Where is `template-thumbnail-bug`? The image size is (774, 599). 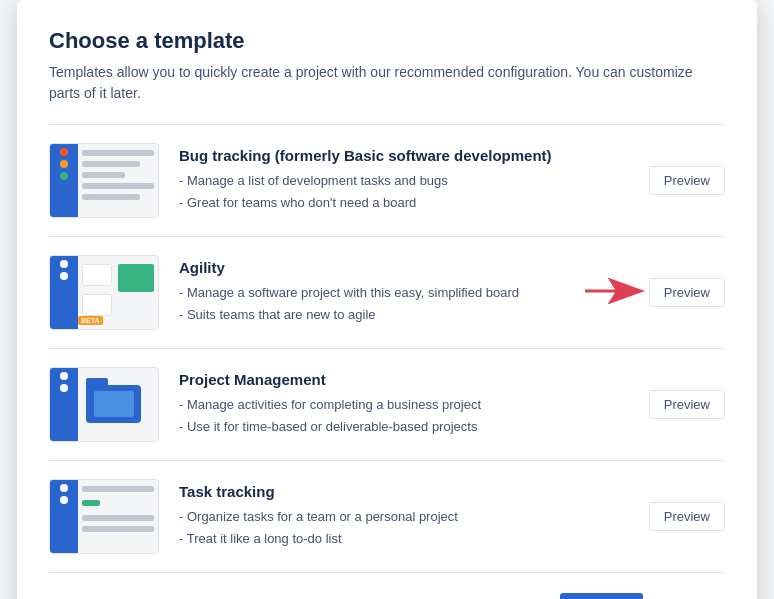 template-thumbnail-bug is located at coordinates (104, 180).